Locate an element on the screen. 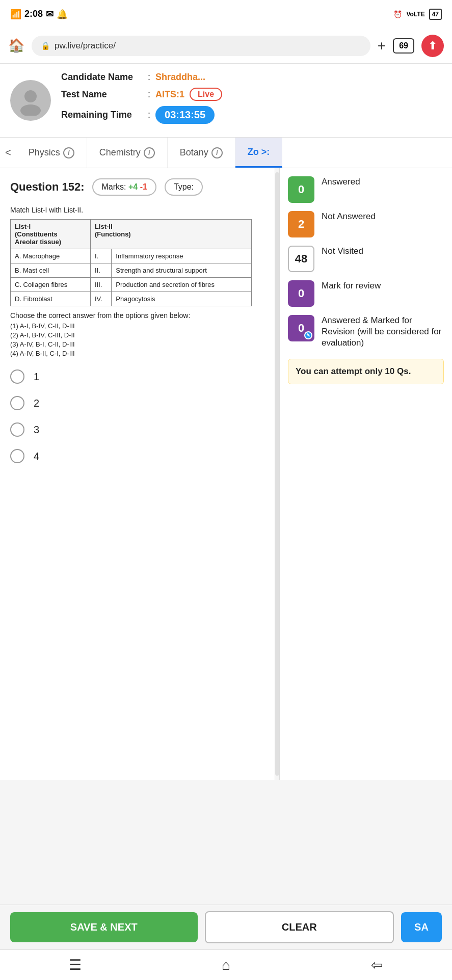  subject-tabs: < Physics i Chemistry i Botany i Zo >: is located at coordinates (226, 153).